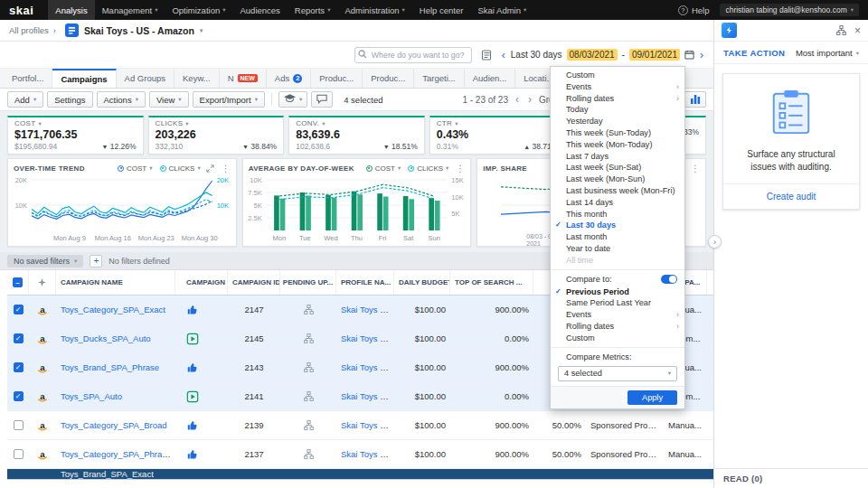 Image resolution: width=868 pixels, height=488 pixels. Describe the element at coordinates (243, 78) in the screenshot. I see `tab-n: NNEW` at that location.